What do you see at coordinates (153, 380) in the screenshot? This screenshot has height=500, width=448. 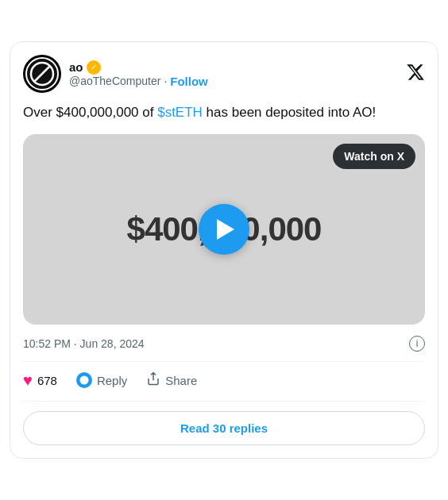 I see `share-icon` at bounding box center [153, 380].